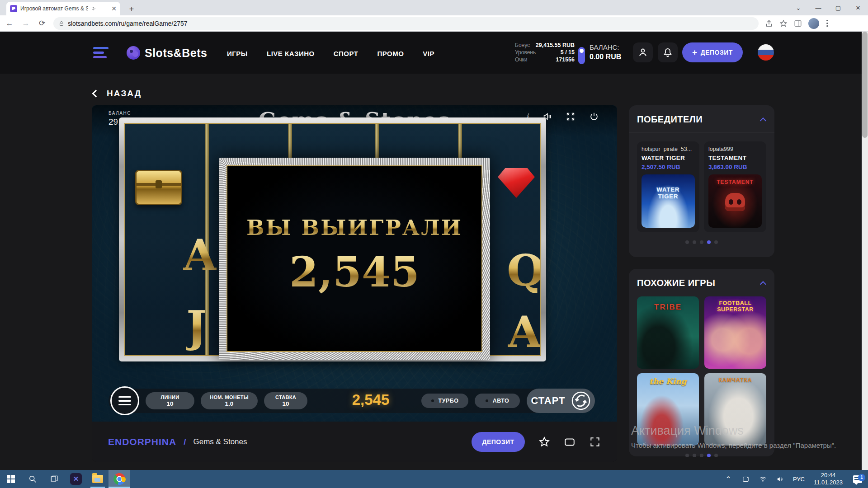  I want to click on action-center-button: 1, so click(858, 479).